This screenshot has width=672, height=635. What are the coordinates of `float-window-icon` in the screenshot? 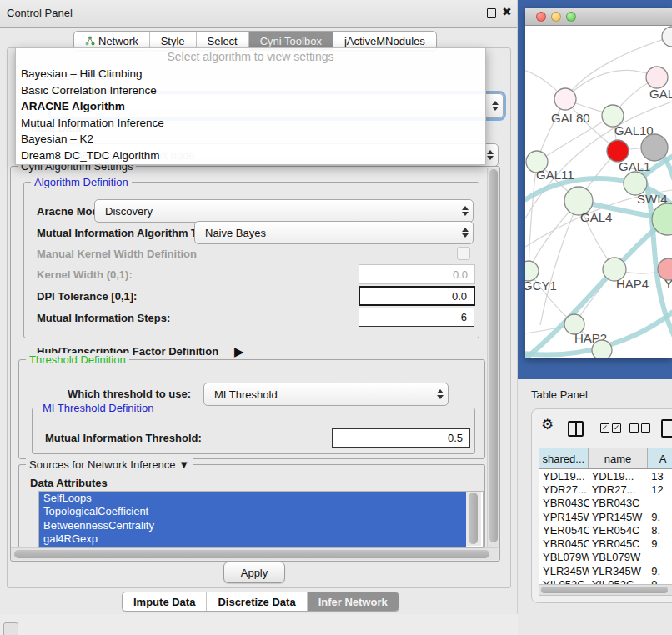 It's located at (492, 13).